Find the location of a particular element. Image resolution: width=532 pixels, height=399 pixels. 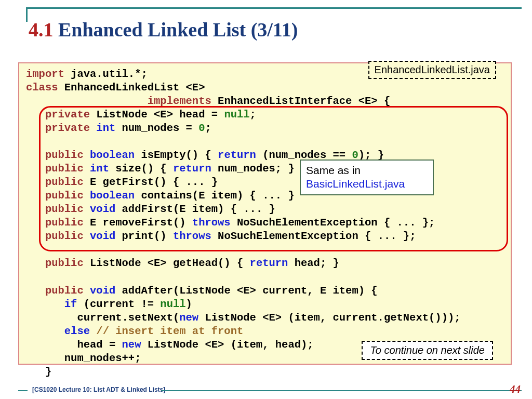

title-text: Enhanced Linked List (3/11) is located at coordinates (176, 30).